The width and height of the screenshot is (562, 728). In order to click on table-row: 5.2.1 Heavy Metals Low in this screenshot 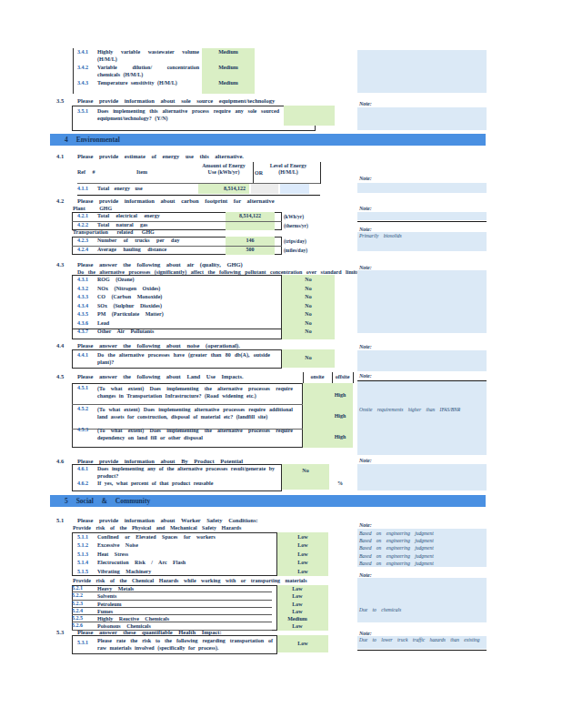, I will do `click(172, 589)`.